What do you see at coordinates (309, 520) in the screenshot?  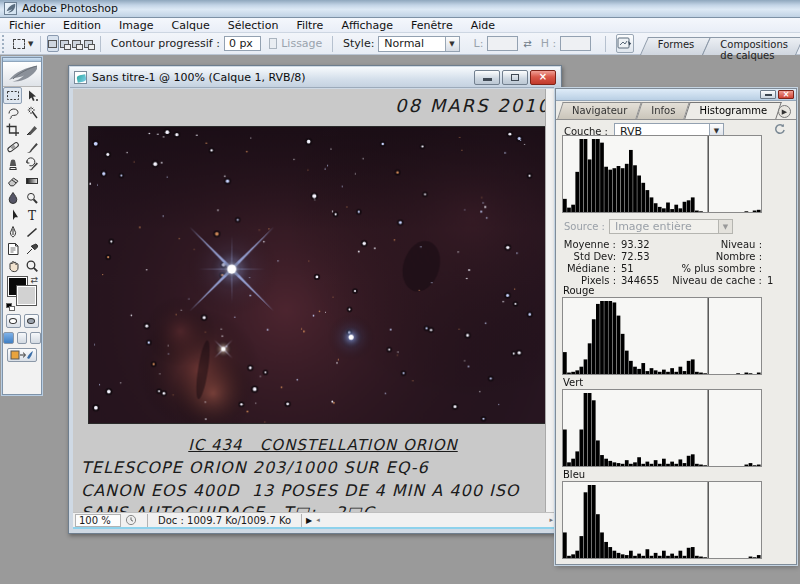 I see `status-options-arrow: ▶` at bounding box center [309, 520].